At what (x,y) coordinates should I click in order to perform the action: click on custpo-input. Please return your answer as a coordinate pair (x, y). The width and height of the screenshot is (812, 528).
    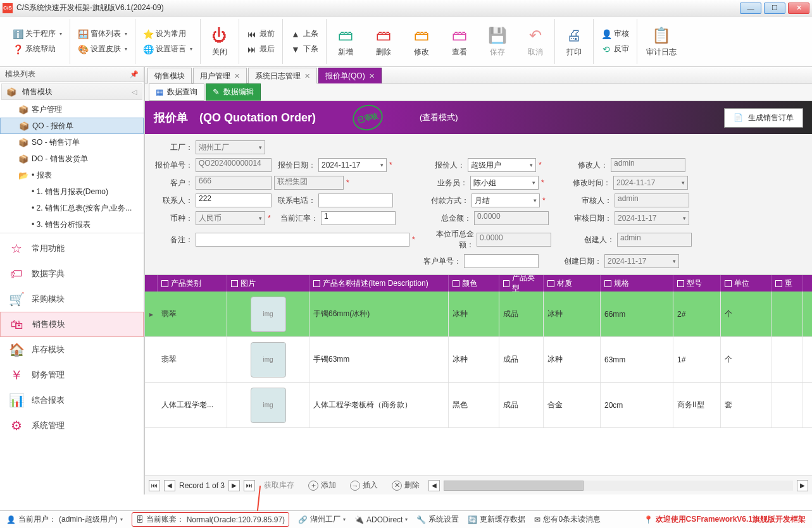
    Looking at the image, I should click on (501, 261).